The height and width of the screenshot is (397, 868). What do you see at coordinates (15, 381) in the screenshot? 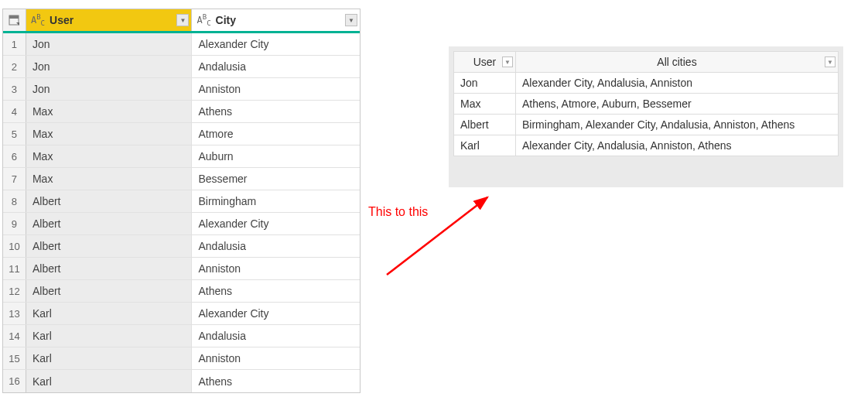
I see `row-number: 16` at bounding box center [15, 381].